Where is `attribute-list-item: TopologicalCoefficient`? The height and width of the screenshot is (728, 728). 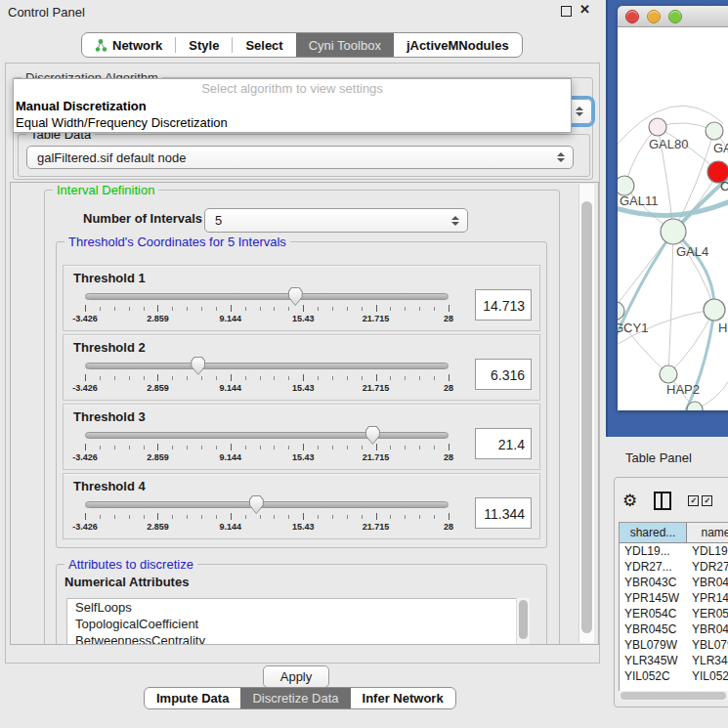
attribute-list-item: TopologicalCoefficient is located at coordinates (298, 623).